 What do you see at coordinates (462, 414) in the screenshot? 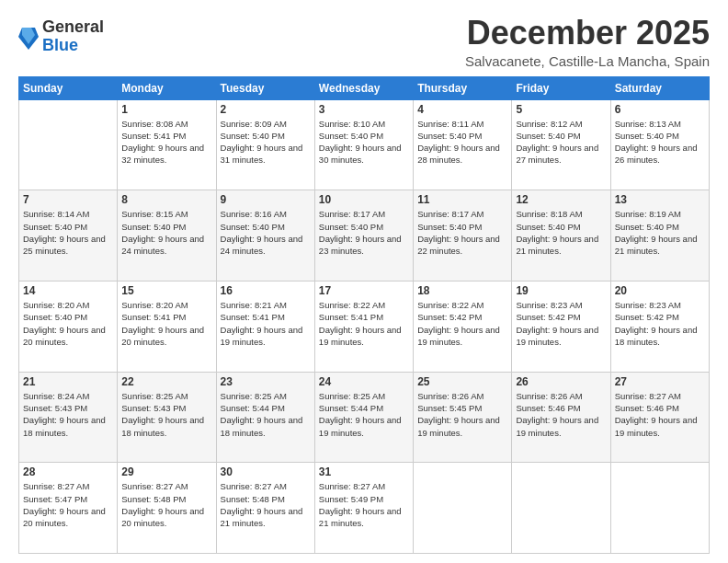
I see `cell-details: Sunrise: 8:26 AMSunset: 5:45 PMDaylight:…` at bounding box center [462, 414].